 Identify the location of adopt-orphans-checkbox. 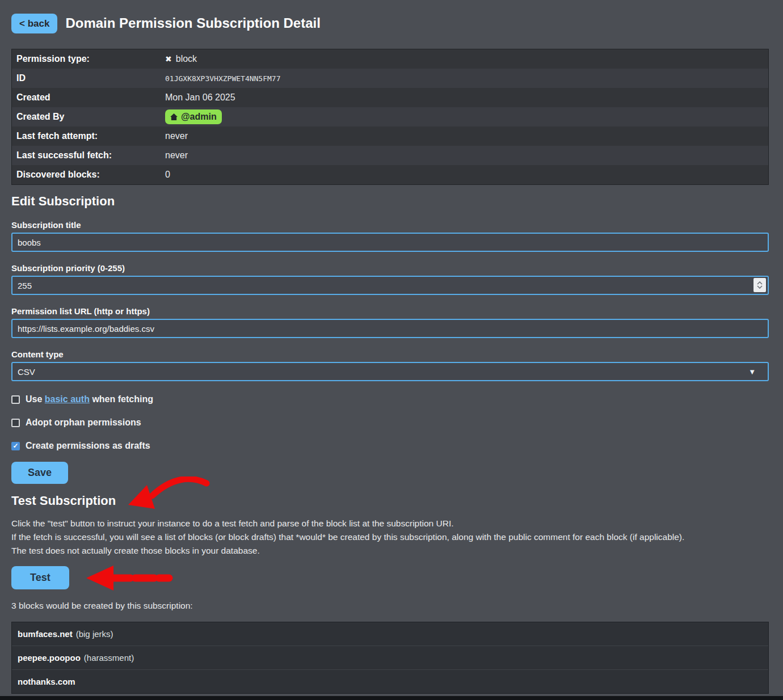
(16, 423).